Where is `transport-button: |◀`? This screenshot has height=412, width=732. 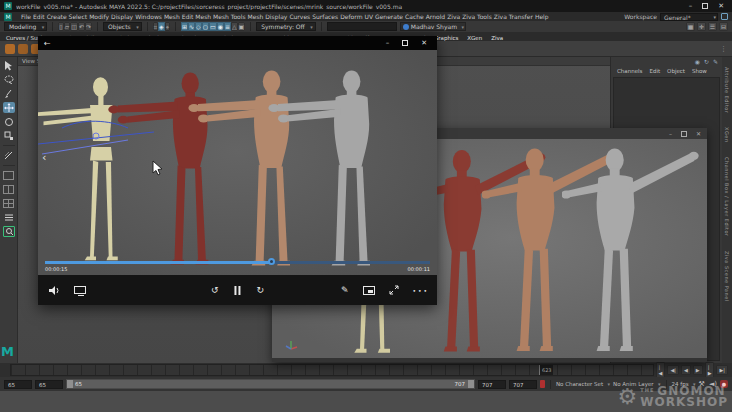
transport-button: |◀ is located at coordinates (661, 370).